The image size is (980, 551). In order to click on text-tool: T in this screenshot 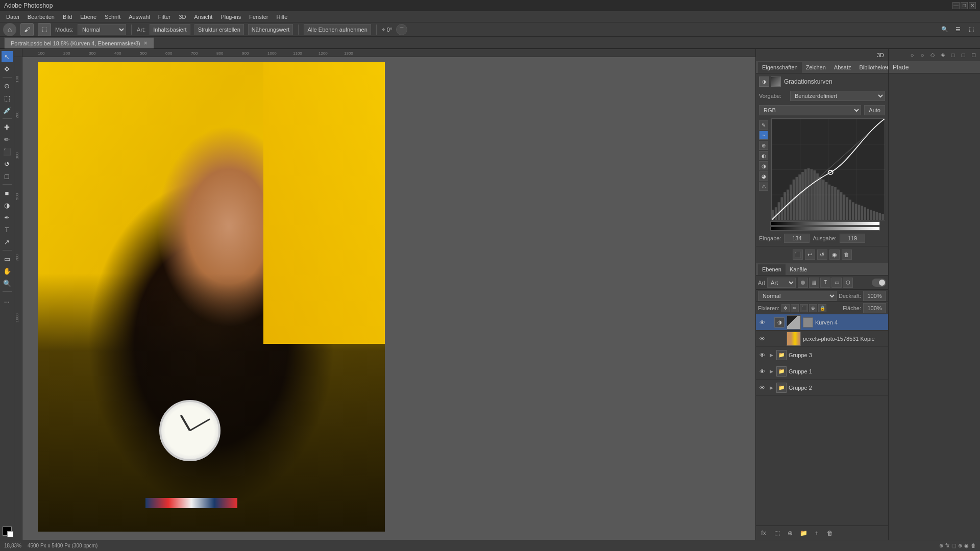, I will do `click(7, 230)`.